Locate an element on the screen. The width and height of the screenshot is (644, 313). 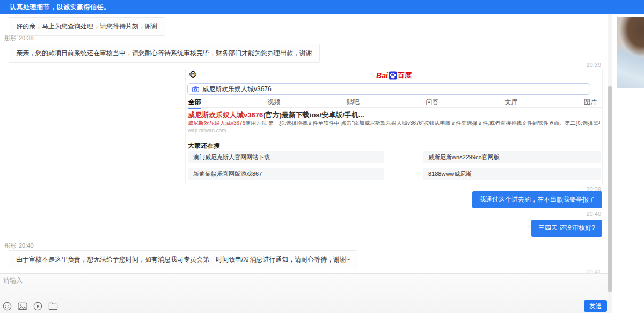
banner-motto: 认真处理细节，以诚实赢得信任。 is located at coordinates (60, 8).